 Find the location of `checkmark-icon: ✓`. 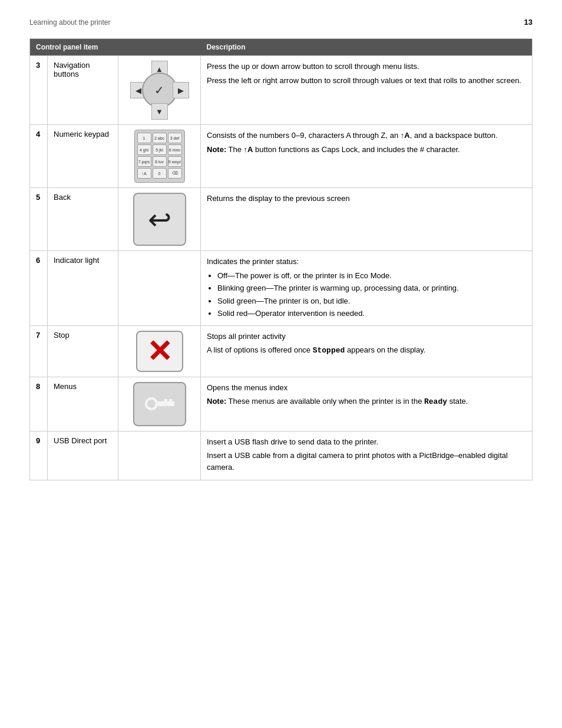

checkmark-icon: ✓ is located at coordinates (159, 90).